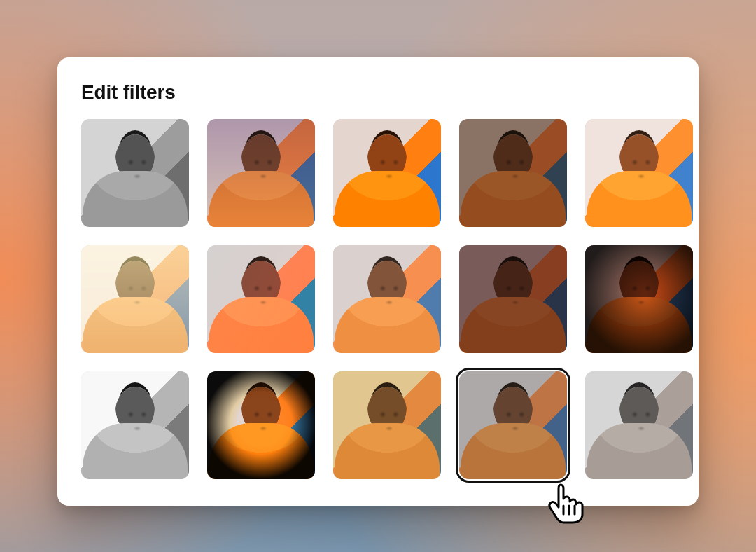 The height and width of the screenshot is (552, 756). What do you see at coordinates (261, 299) in the screenshot?
I see `filter-thumb-teal-orange` at bounding box center [261, 299].